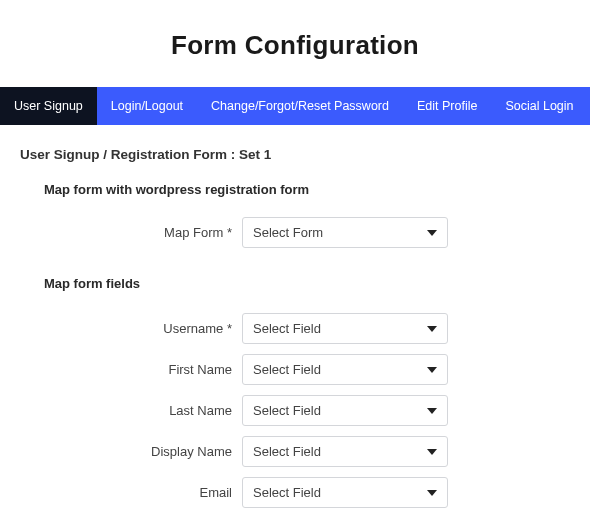  Describe the element at coordinates (287, 492) in the screenshot. I see `email-value: Select Field` at that location.